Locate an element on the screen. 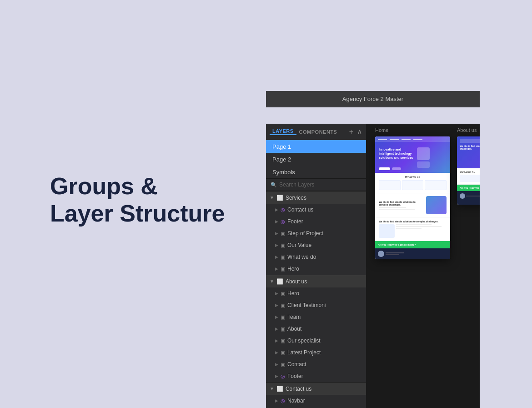  layer-hero-about: ▶ ▣ Hero is located at coordinates (316, 293).